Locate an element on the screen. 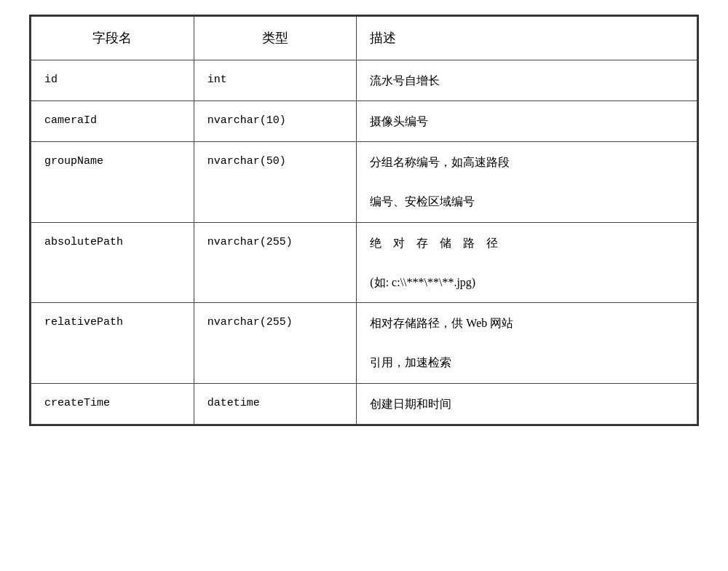  table-row: groupNamenvarchar(50)分组名称编号，如高速路段编号、安检区域… is located at coordinates (364, 182).